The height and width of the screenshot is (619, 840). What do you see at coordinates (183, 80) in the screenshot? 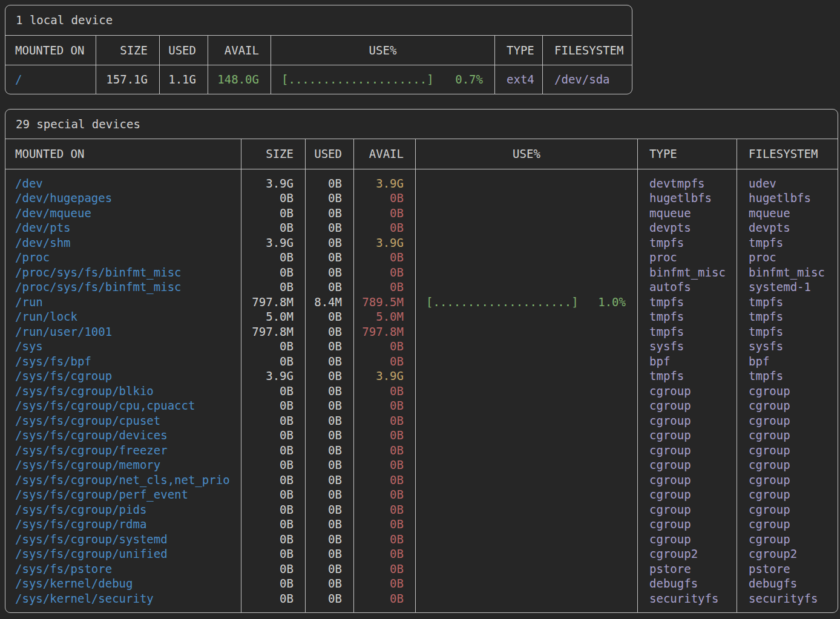
I see `column-used: 1.1G` at bounding box center [183, 80].